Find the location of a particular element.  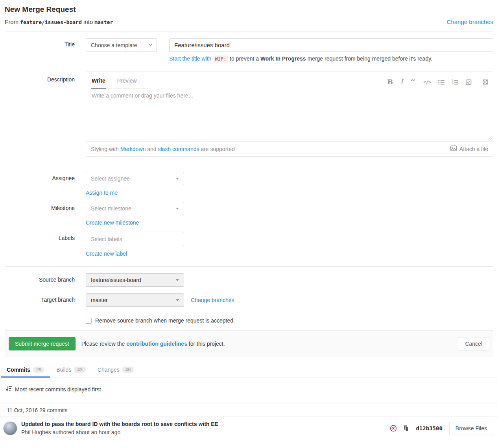

quote-icon: ” is located at coordinates (413, 82).